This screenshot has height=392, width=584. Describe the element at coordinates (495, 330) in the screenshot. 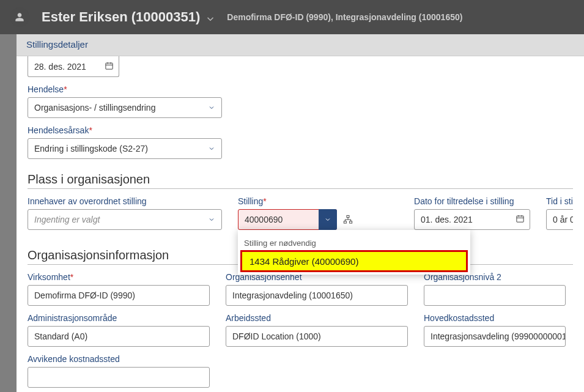

I see `hovedkost-field: Hovedkostadssted Integrasjonsavdeling (9…` at that location.